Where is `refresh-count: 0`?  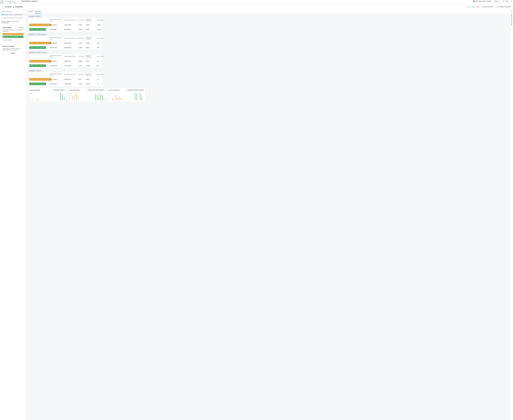
refresh-count: 0 is located at coordinates (469, 7).